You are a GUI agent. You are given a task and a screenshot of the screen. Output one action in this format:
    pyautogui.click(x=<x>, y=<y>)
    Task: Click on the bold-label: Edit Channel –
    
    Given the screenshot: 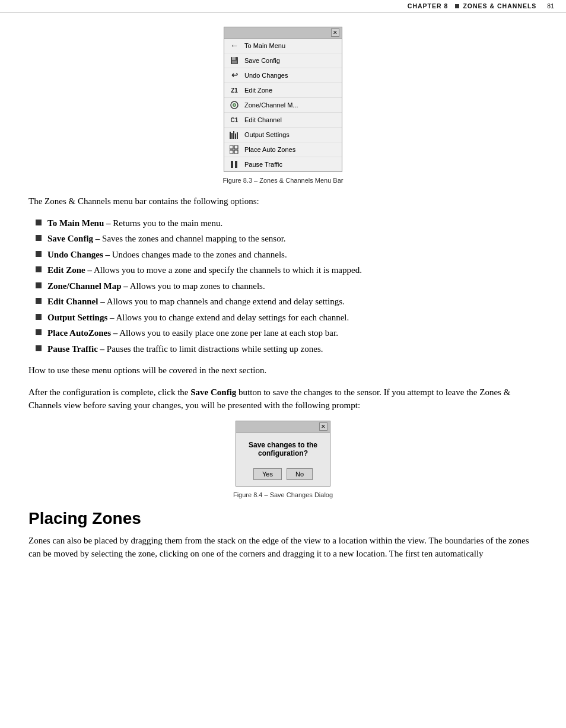 What is the action you would take?
    pyautogui.click(x=76, y=301)
    